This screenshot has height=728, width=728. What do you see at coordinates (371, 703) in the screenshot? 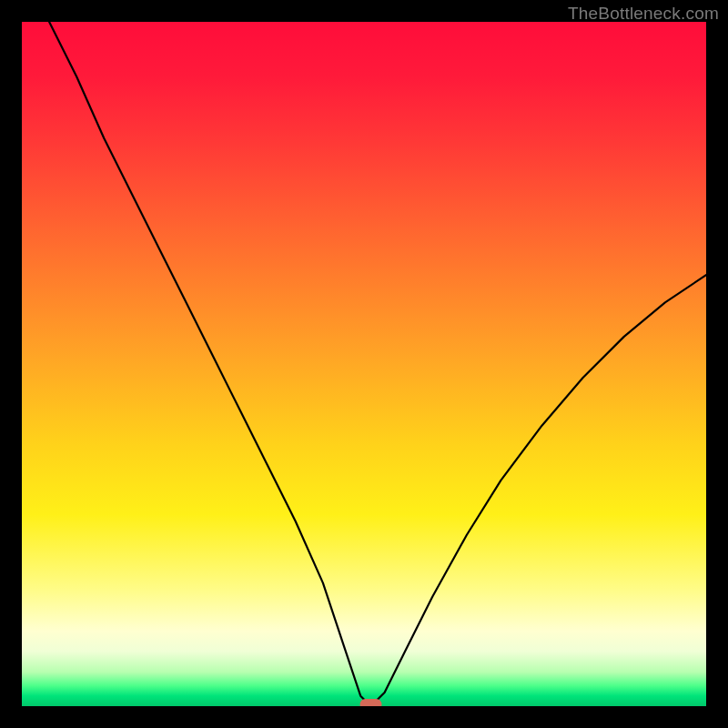
I see `minimum-marker` at bounding box center [371, 703].